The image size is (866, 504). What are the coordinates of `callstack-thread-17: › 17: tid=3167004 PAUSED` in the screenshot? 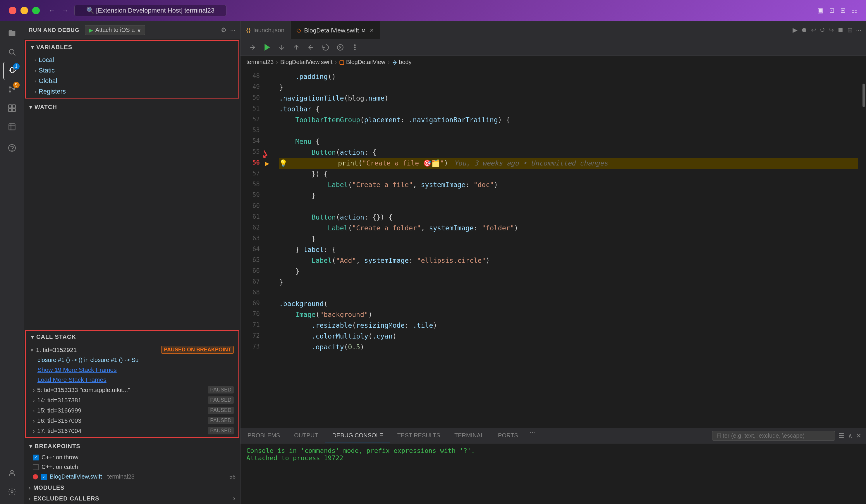 It's located at (132, 431).